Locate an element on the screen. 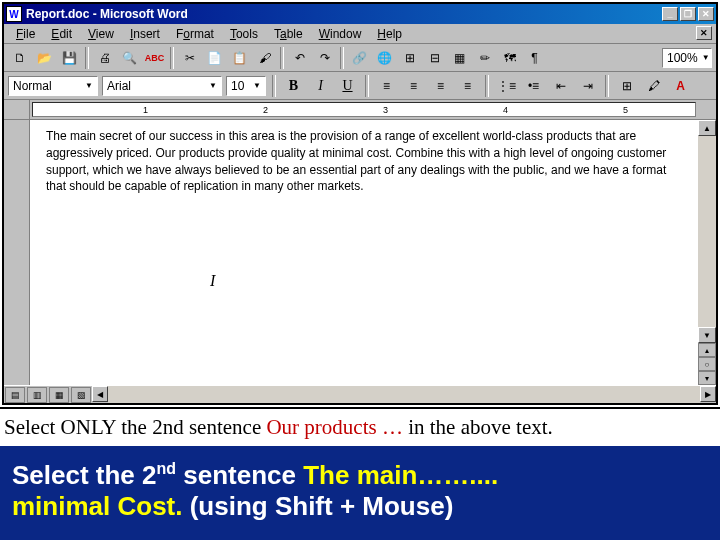 The width and height of the screenshot is (720, 540). save-icon: 💾 is located at coordinates (70, 58).